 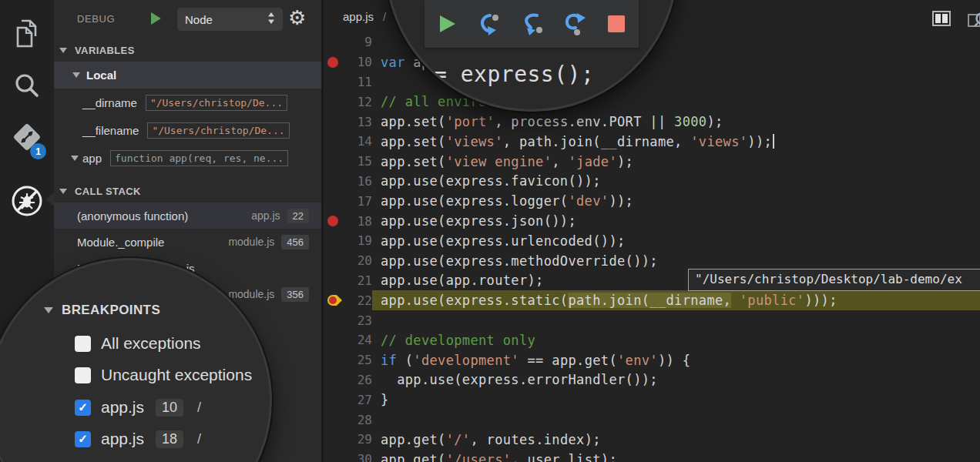 I want to click on step-out-icon, so click(x=576, y=24).